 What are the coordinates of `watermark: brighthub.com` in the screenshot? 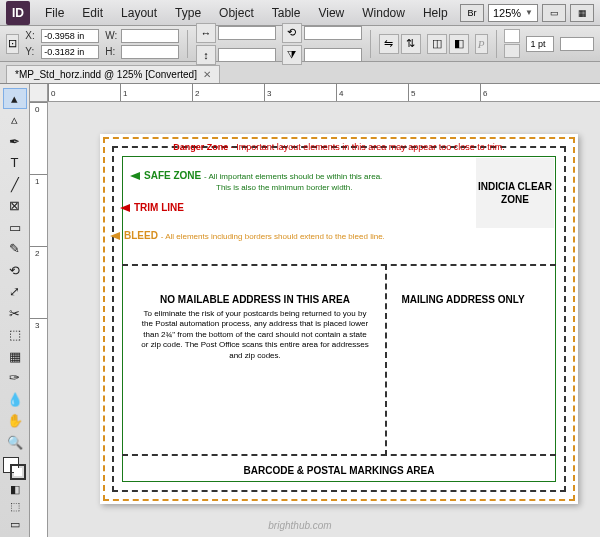 It's located at (300, 526).